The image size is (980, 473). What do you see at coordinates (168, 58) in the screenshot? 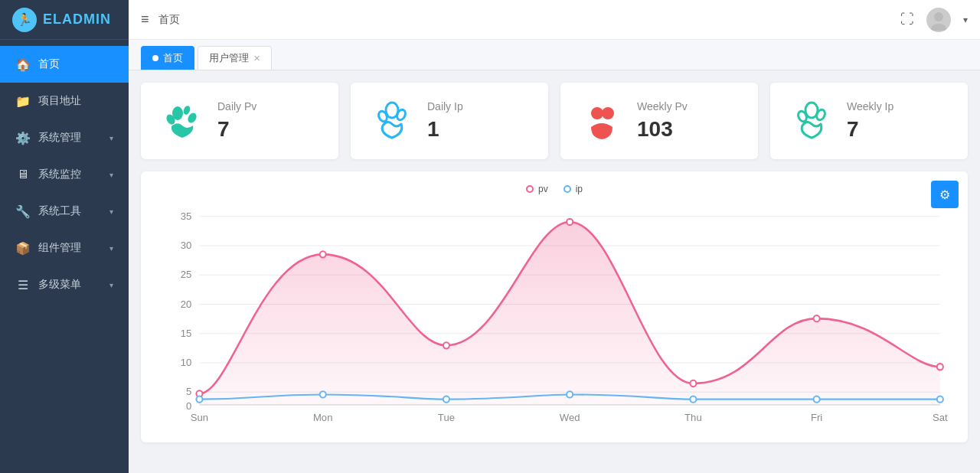
I see `tab-home: 首页` at bounding box center [168, 58].